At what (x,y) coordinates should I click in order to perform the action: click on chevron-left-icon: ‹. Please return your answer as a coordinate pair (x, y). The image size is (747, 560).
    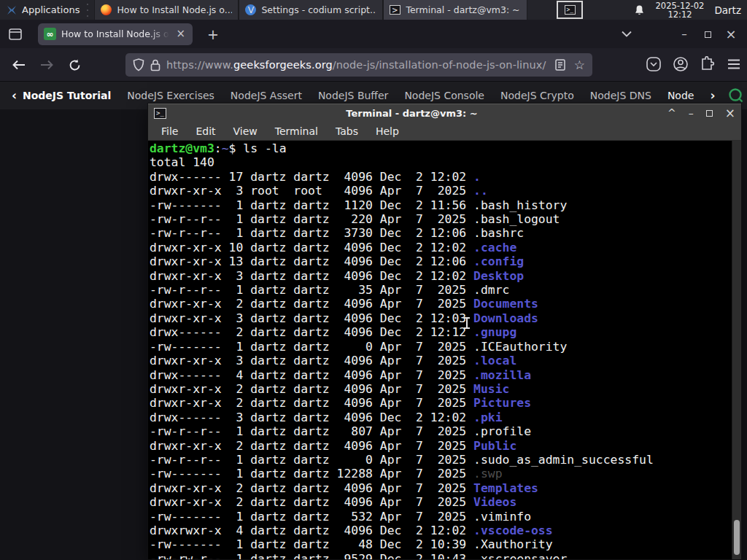
    Looking at the image, I should click on (15, 96).